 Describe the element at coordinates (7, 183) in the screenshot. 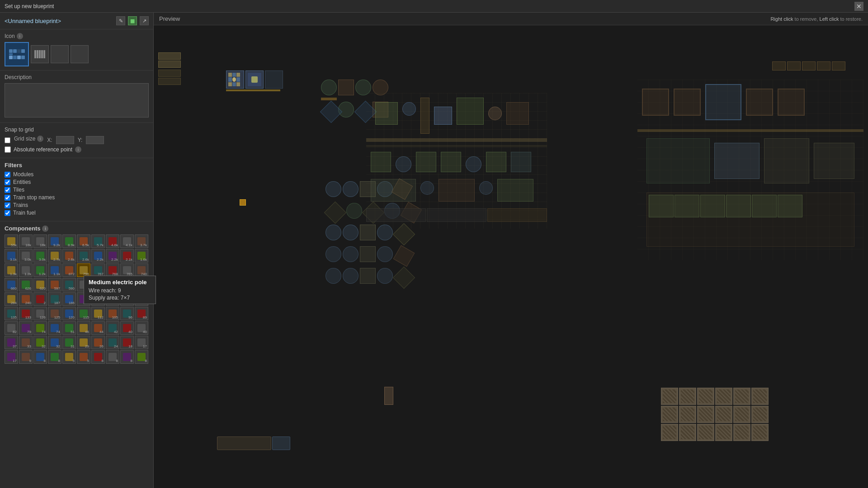

I see `filter-checkbox-entities` at that location.